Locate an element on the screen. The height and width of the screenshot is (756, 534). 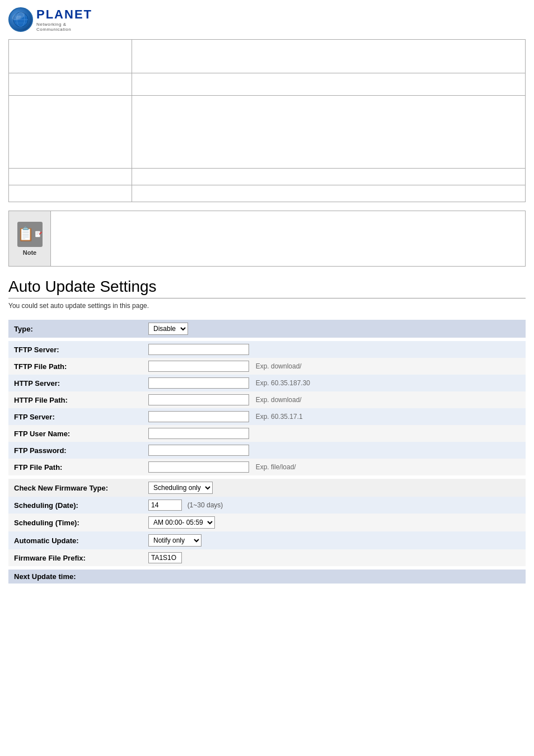
note-icon-cell: Note is located at coordinates (30, 239).